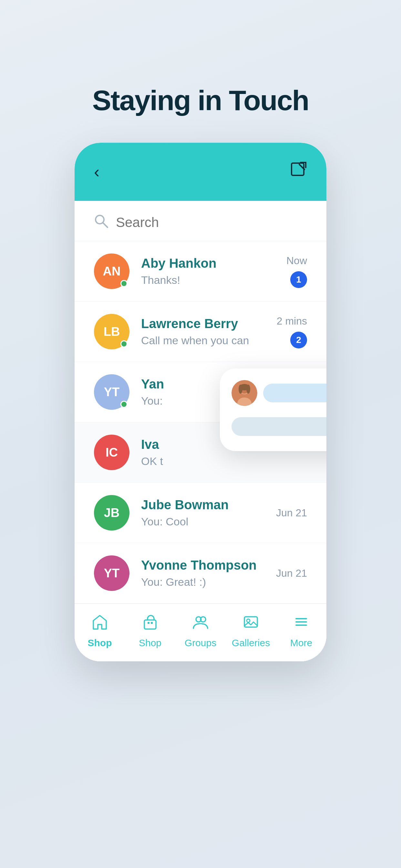 The width and height of the screenshot is (401, 868). What do you see at coordinates (224, 461) in the screenshot?
I see `message-preview: OK t` at bounding box center [224, 461].